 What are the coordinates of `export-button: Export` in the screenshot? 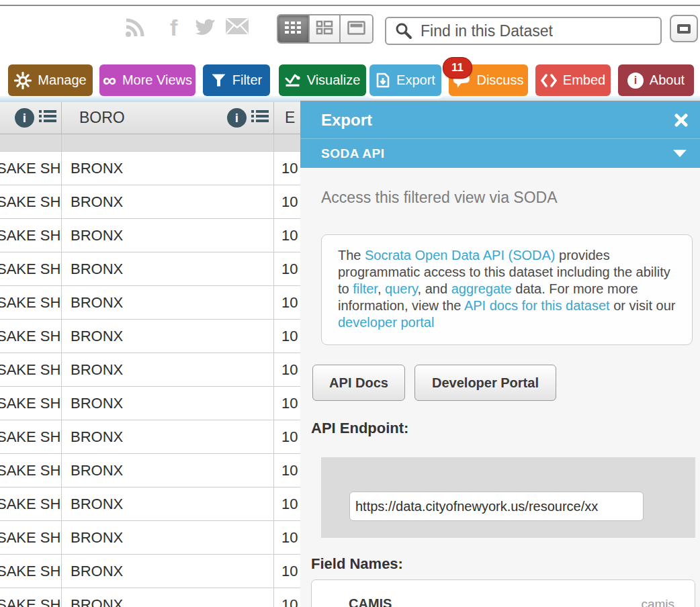 It's located at (406, 81).